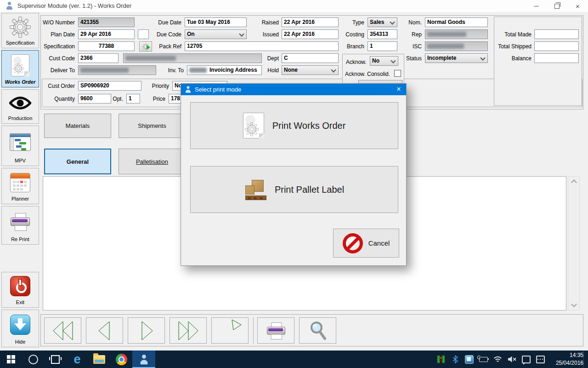 Image resolution: width=588 pixels, height=368 pixels. What do you see at coordinates (540, 360) in the screenshot?
I see `keyboard-icon` at bounding box center [540, 360].